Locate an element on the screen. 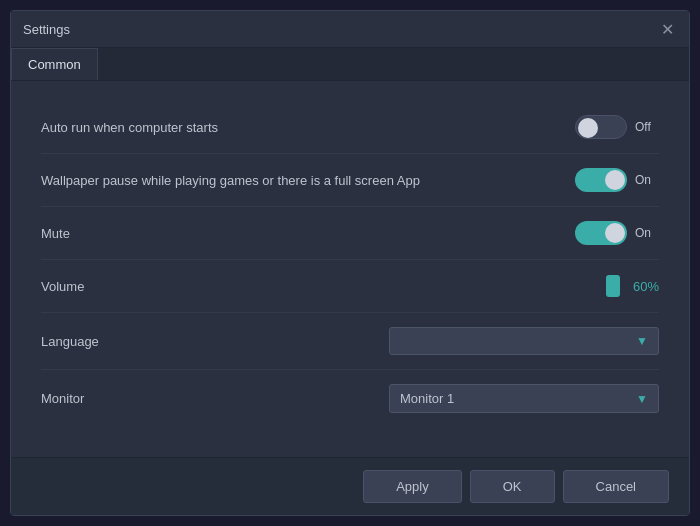 This screenshot has height=526, width=700. wallpaper-pause-state: On is located at coordinates (647, 180).